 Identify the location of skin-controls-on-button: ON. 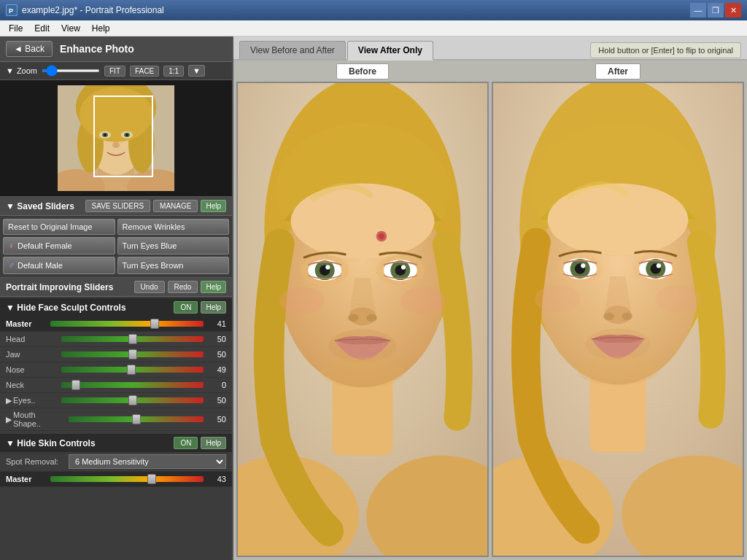
(185, 443).